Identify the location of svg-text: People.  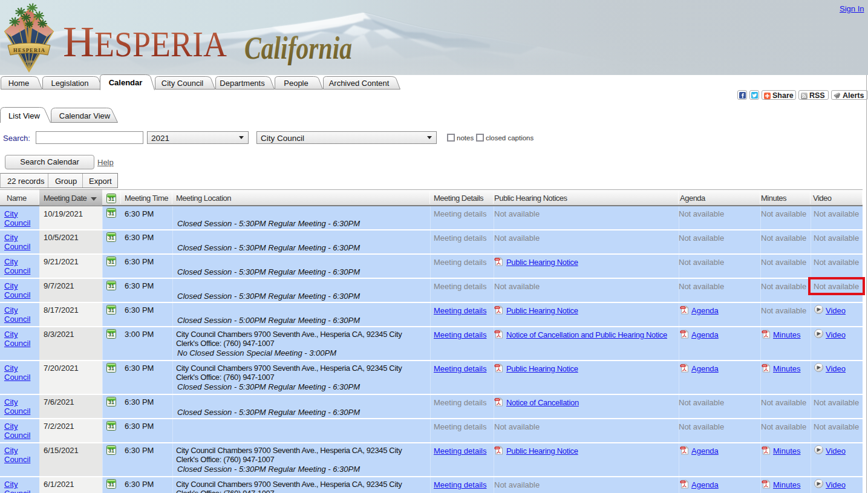
(296, 83).